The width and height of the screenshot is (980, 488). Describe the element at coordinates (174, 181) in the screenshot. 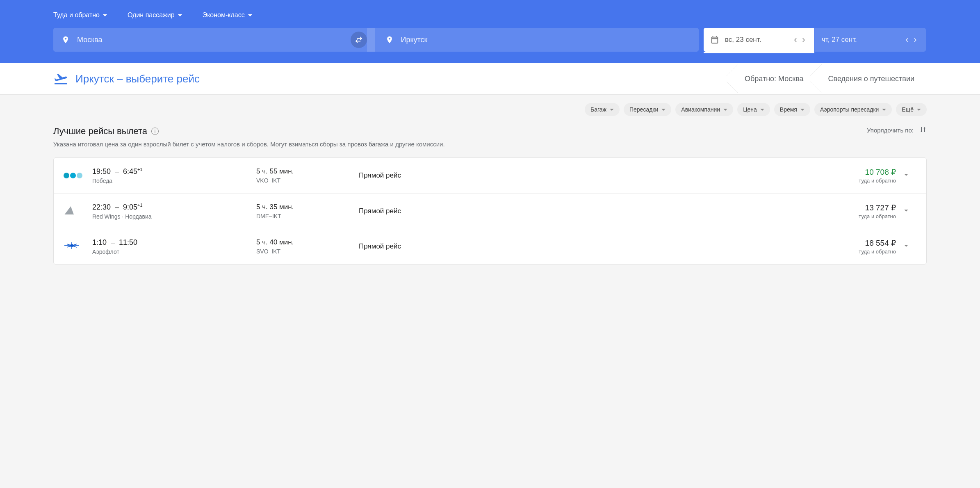

I see `airline-name: Победа` at that location.